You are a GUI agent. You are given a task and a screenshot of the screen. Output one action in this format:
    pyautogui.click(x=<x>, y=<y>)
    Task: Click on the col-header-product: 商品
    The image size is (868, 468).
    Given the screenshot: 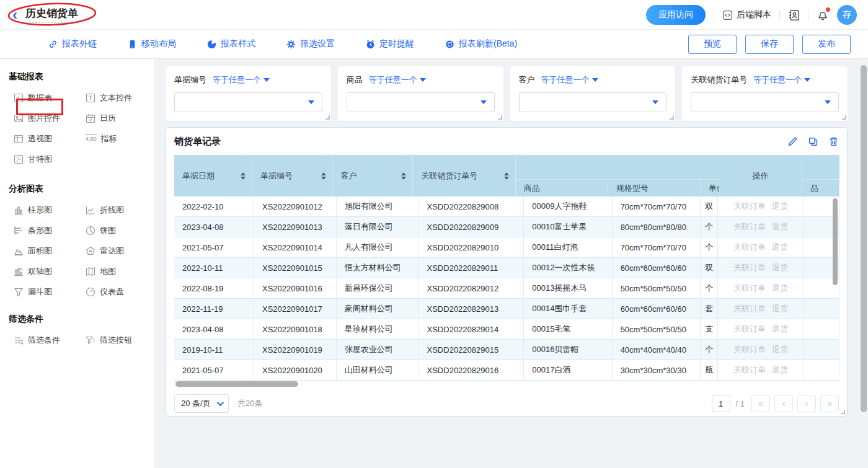 What is the action you would take?
    pyautogui.click(x=562, y=188)
    